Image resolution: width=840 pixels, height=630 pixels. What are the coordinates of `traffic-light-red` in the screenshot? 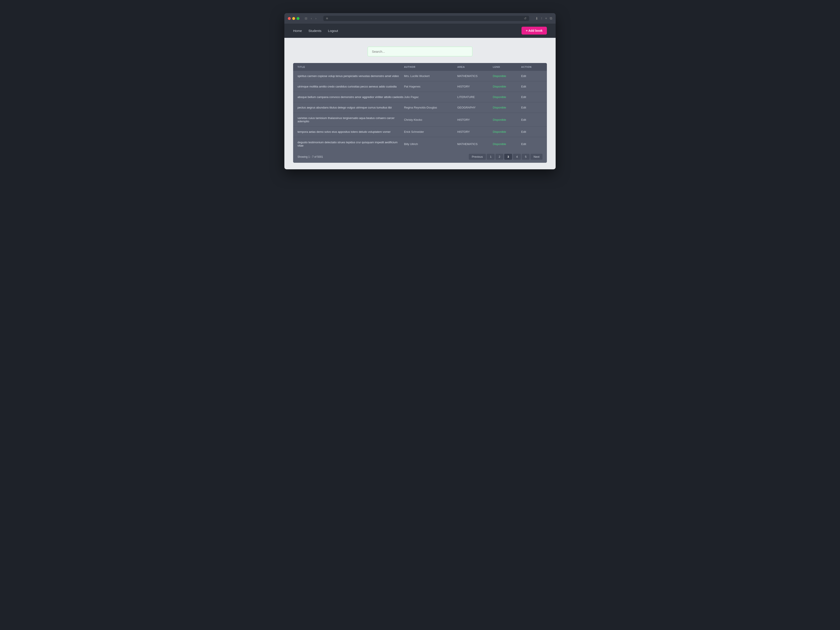 It's located at (289, 18).